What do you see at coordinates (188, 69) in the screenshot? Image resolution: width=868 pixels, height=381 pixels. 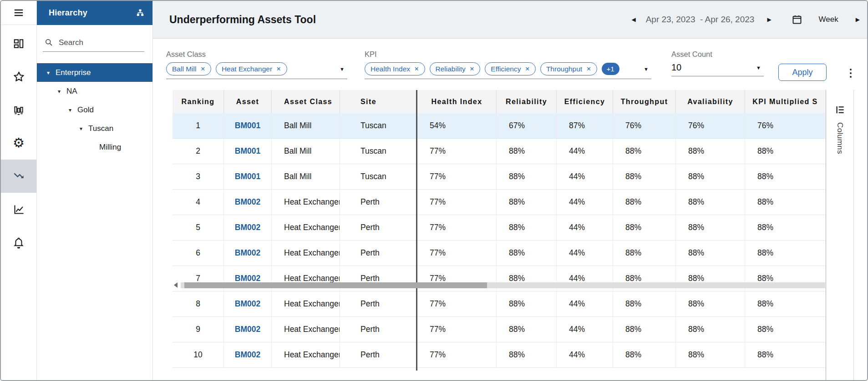 I see `filter-chip: Ball Mill ✕` at bounding box center [188, 69].